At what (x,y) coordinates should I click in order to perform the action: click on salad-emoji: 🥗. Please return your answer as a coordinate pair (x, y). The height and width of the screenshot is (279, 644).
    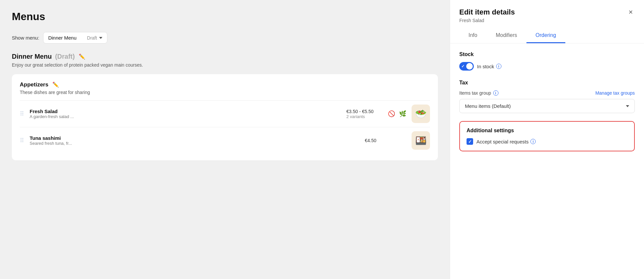
    Looking at the image, I should click on (421, 114).